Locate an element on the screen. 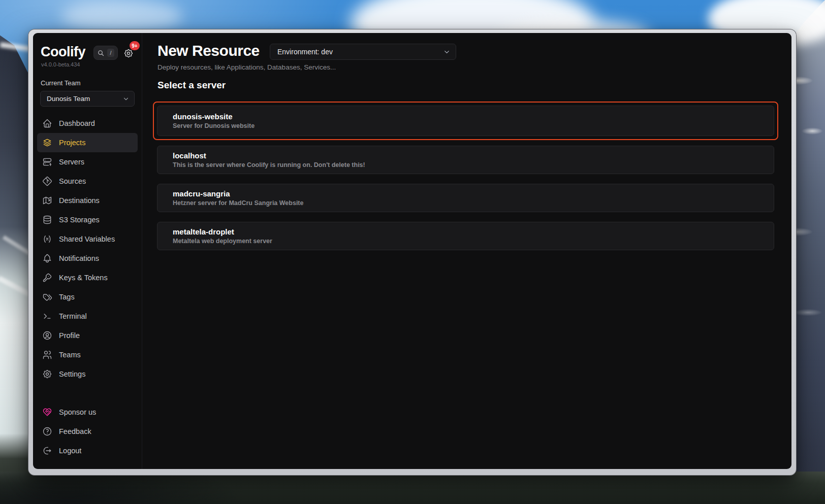 The image size is (825, 504). sidebar-item-s3-storages: S3 Storages is located at coordinates (87, 220).